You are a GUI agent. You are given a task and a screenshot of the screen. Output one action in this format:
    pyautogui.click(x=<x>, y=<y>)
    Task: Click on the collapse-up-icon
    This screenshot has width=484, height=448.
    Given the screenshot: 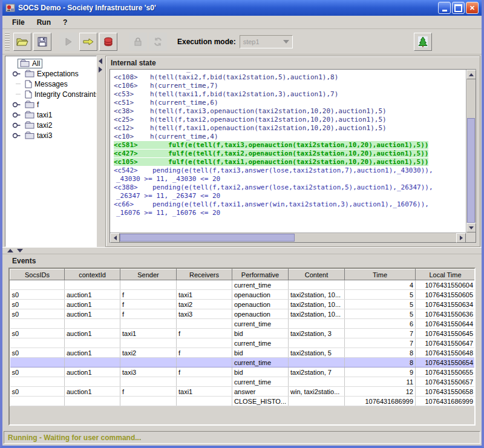 What is the action you would take?
    pyautogui.click(x=10, y=251)
    